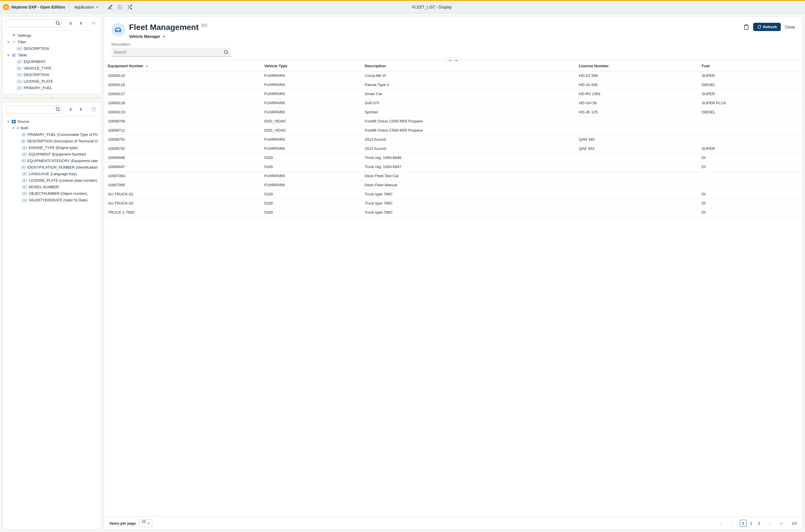  I want to click on description-search-input, so click(169, 52).